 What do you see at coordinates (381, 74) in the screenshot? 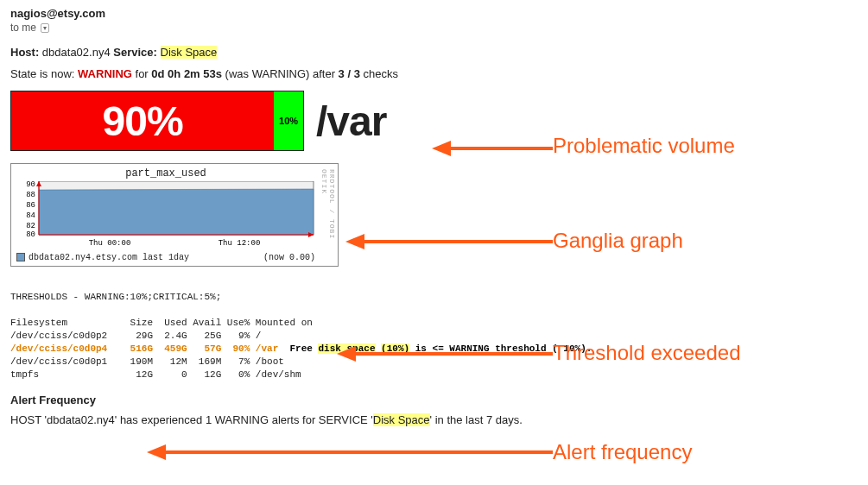
I see `state-checks-suffix: checks` at bounding box center [381, 74].